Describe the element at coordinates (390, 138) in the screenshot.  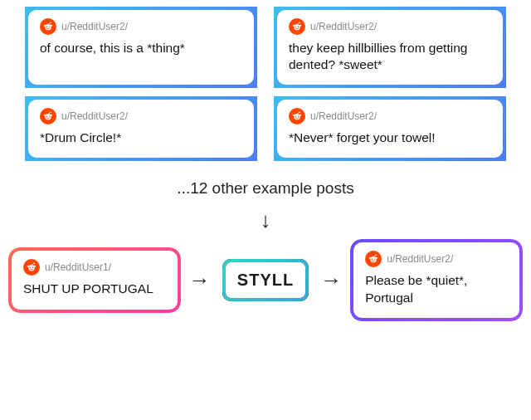
I see `post-text: *Never* forget your towel!` at that location.